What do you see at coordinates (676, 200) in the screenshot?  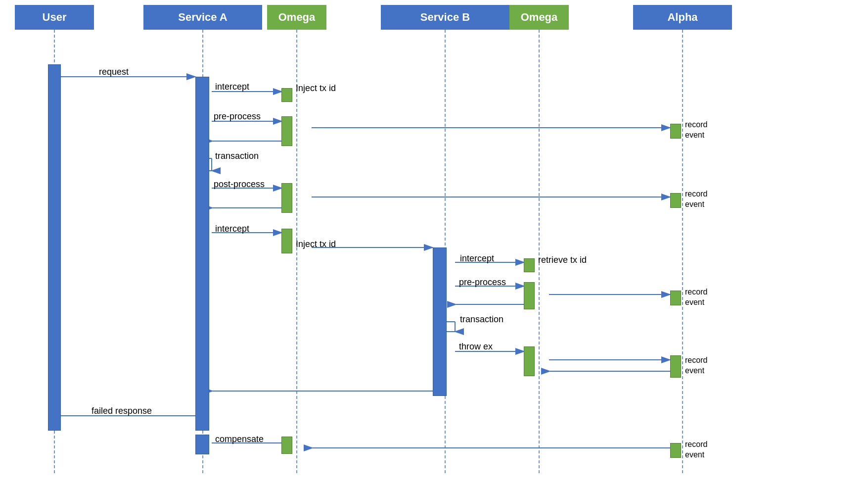 I see `activation-alpha-record2` at bounding box center [676, 200].